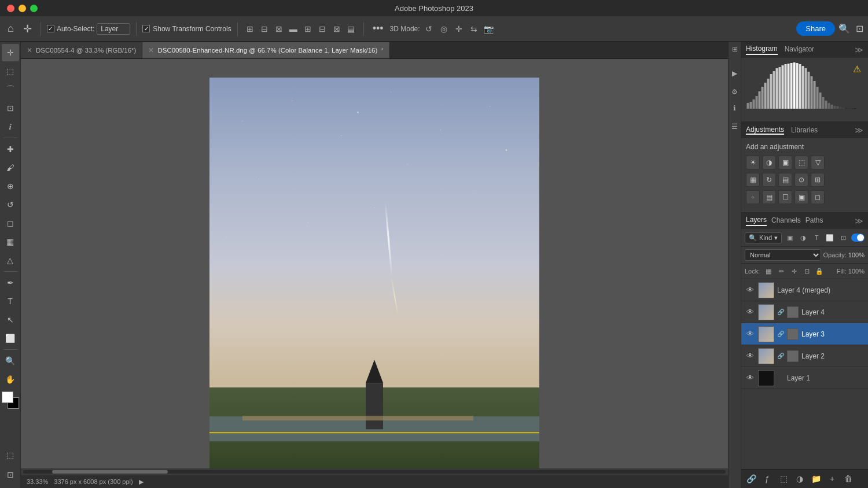  Describe the element at coordinates (804, 290) in the screenshot. I see `layer-item-4merged: 👁 Layer 4 (merged)` at that location.